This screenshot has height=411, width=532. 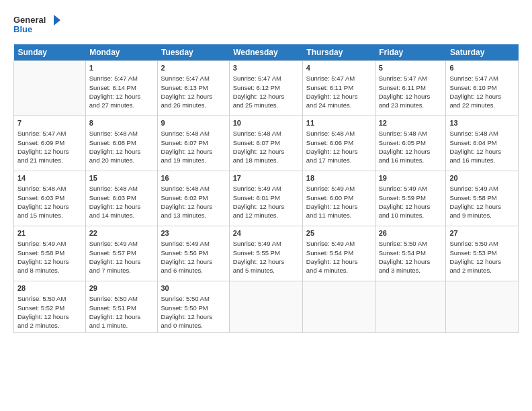 What do you see at coordinates (266, 254) in the screenshot?
I see `week-row-4: 21Sunrise: 5:49 AMSunset: 5:58 PMDayligh…` at bounding box center [266, 254].